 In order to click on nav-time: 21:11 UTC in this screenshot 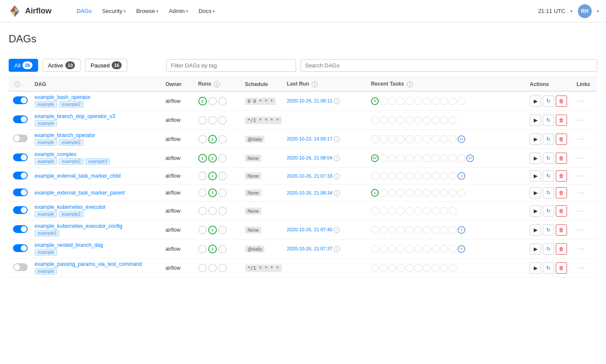, I will do `click(551, 11)`.